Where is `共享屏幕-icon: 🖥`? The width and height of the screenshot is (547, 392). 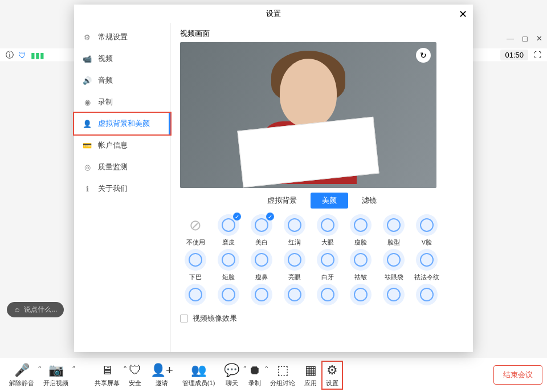 共享屏幕-icon: 🖥 is located at coordinates (107, 370).